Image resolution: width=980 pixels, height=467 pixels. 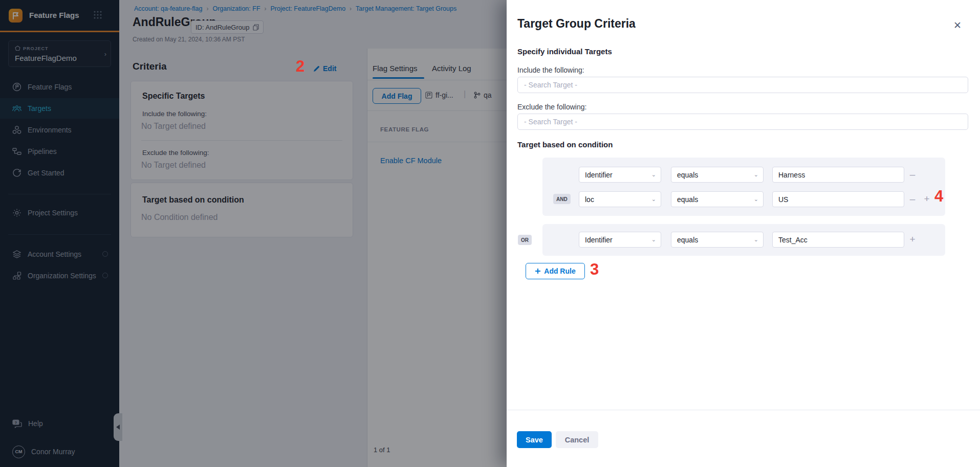 I want to click on include-target-search-input, so click(x=743, y=85).